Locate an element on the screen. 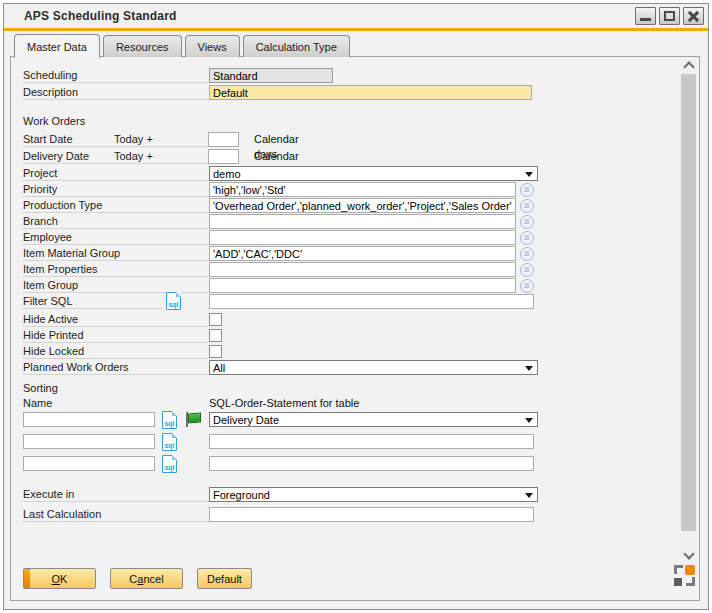 This screenshot has height=613, width=712. employee-label: Employee is located at coordinates (116, 238).